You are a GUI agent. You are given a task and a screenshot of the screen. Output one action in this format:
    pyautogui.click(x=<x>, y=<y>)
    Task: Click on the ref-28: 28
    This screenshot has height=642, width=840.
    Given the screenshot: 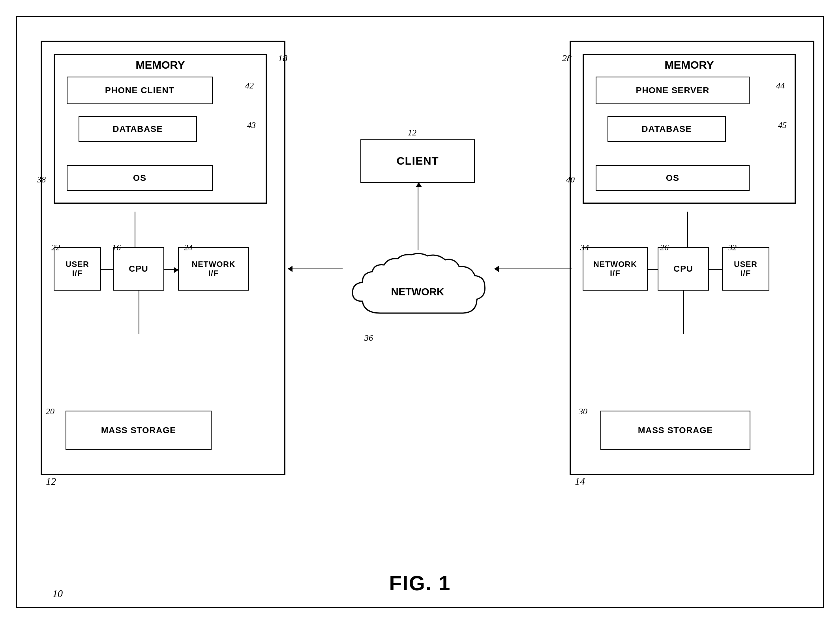 What is the action you would take?
    pyautogui.click(x=567, y=58)
    